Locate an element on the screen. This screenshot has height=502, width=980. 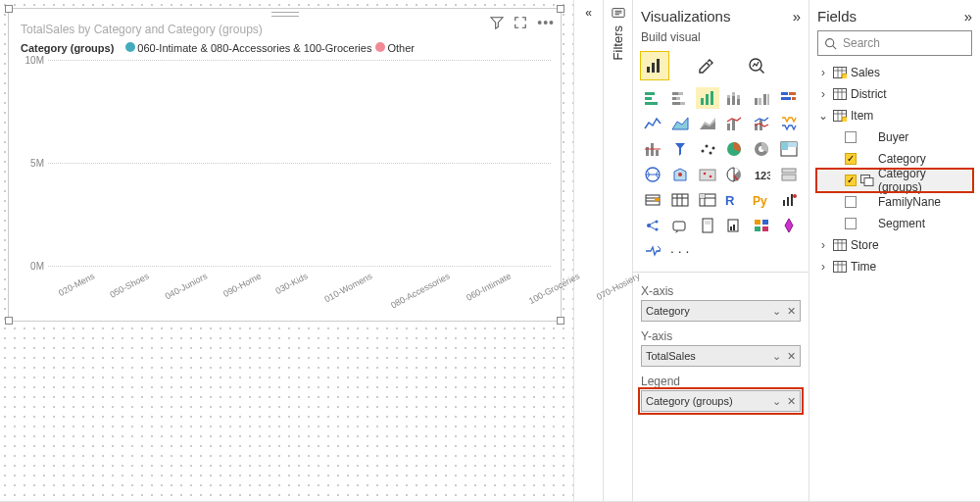
table-row: ›Store is located at coordinates (895, 245).